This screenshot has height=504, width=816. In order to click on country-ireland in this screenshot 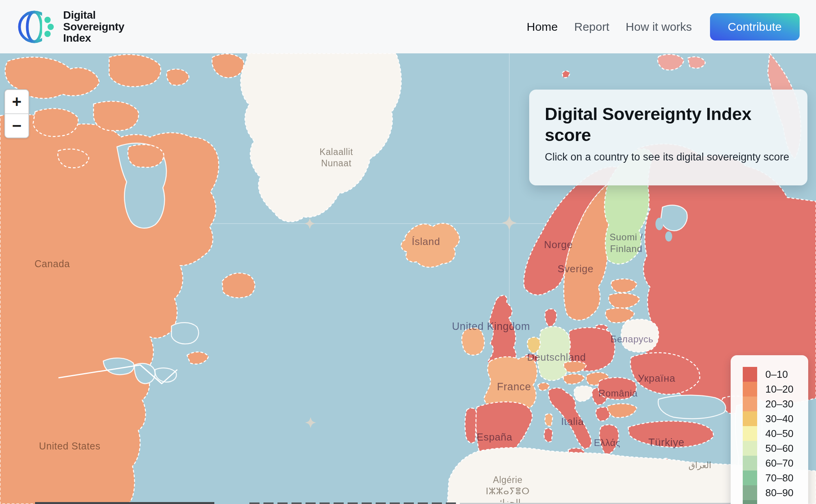, I will do `click(473, 342)`.